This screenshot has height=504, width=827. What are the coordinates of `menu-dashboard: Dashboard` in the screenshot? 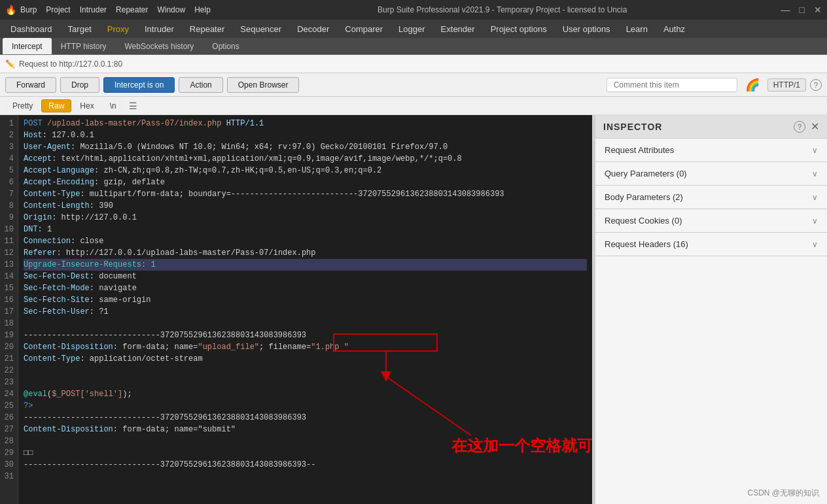 It's located at (31, 29).